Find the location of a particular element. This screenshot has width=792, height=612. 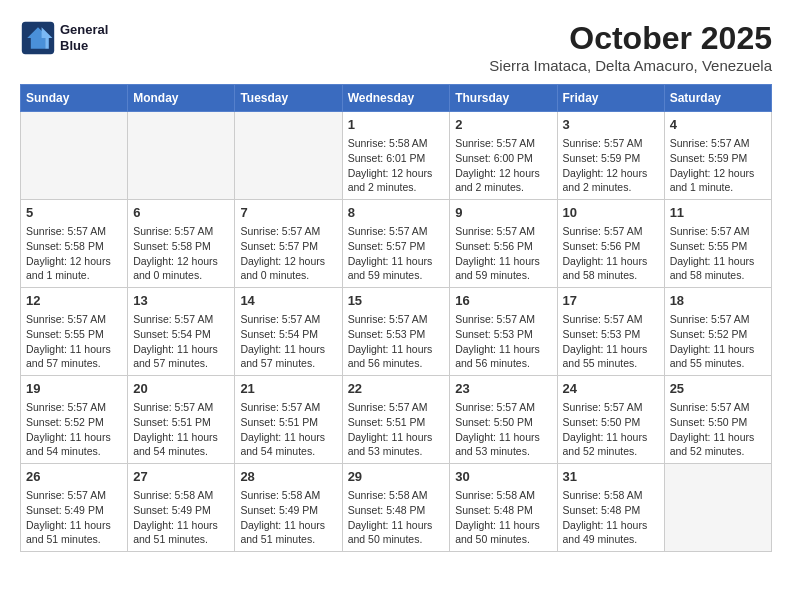

day-cell-21: 21Sunrise: 5:57 AMSunset: 5:51 PMDayligh… is located at coordinates (288, 420).